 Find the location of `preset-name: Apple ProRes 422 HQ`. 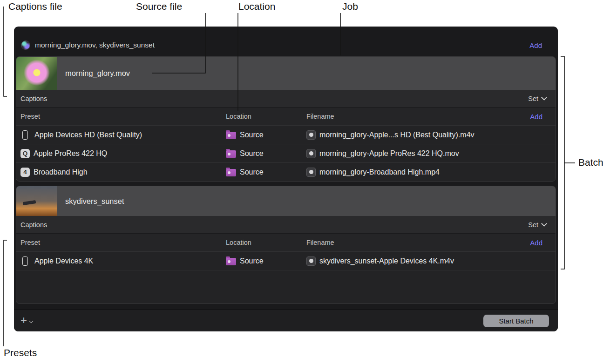

preset-name: Apple ProRes 422 HQ is located at coordinates (70, 154).